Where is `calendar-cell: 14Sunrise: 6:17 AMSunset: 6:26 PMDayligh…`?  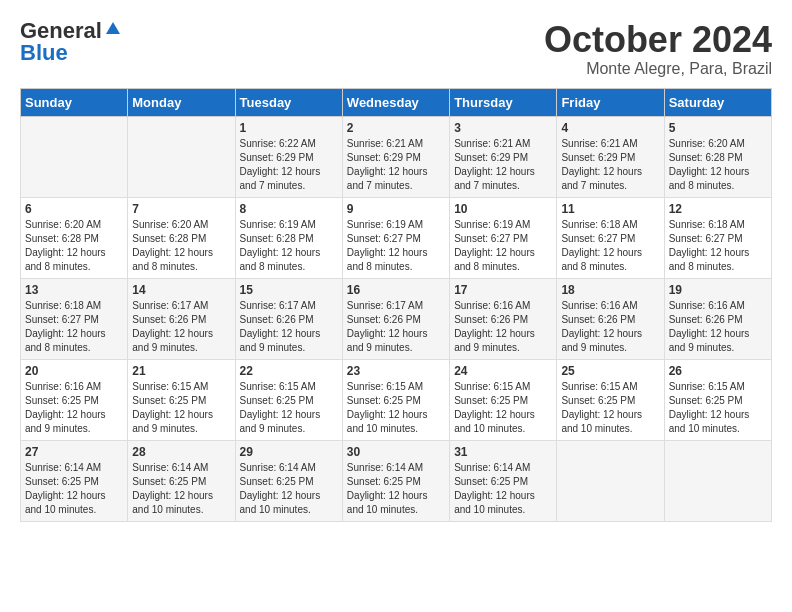 calendar-cell: 14Sunrise: 6:17 AMSunset: 6:26 PMDayligh… is located at coordinates (182, 318).